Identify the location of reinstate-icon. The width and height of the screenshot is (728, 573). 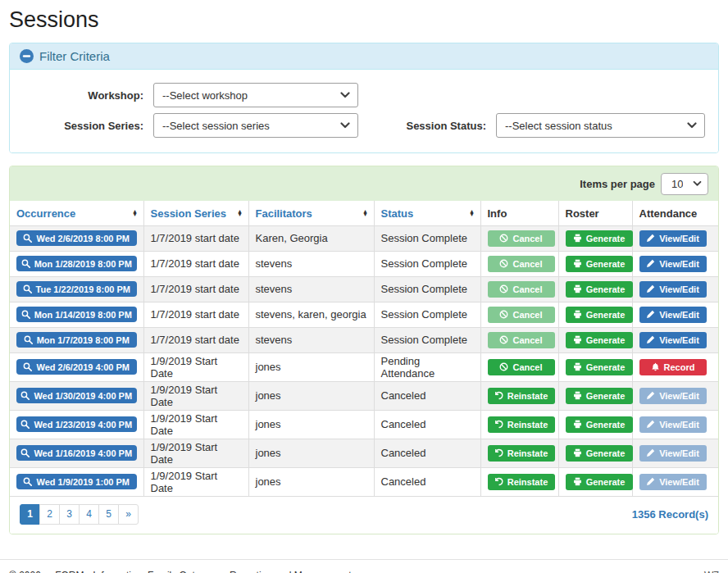
(498, 425).